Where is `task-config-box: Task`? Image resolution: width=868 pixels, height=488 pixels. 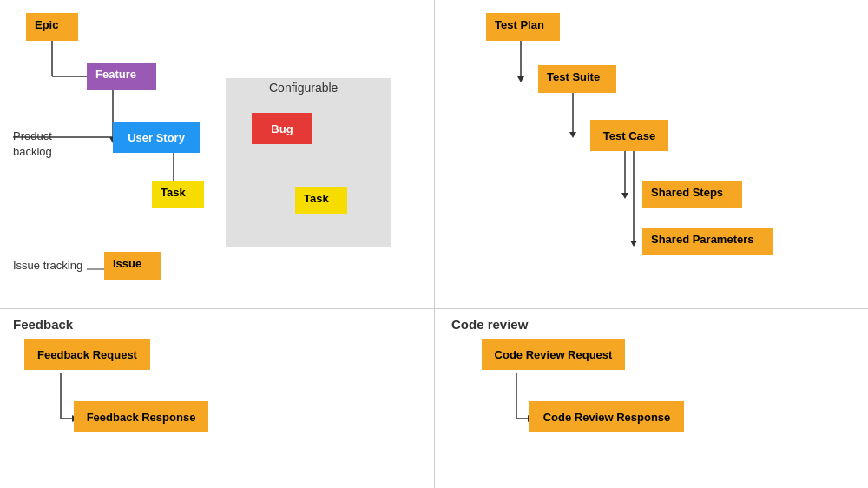 task-config-box: Task is located at coordinates (321, 201).